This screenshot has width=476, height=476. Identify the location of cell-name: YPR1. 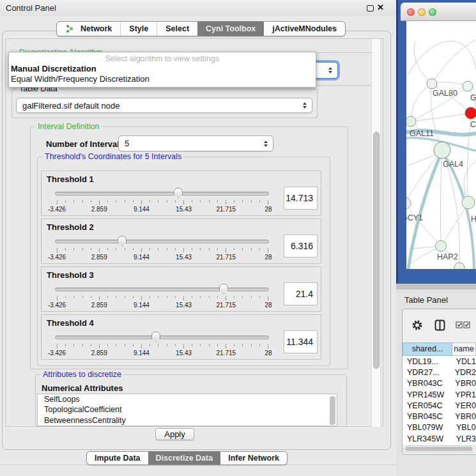
(464, 395).